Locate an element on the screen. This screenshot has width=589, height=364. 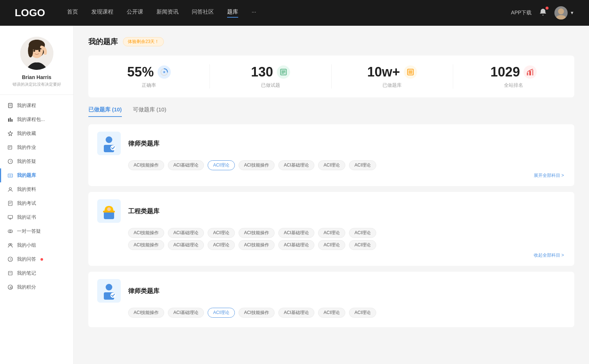
sidebar-label-exams: 我的考试 is located at coordinates (27, 203).